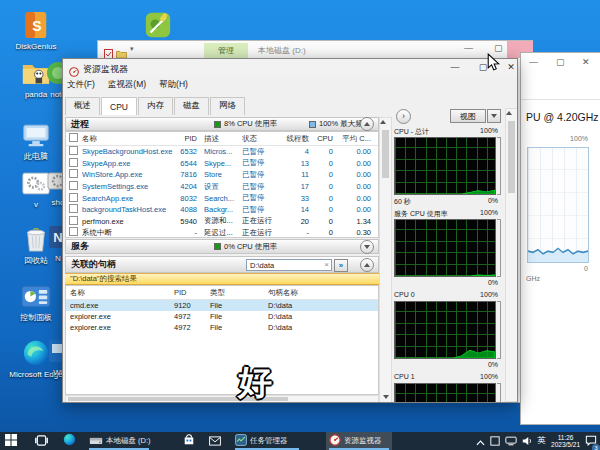 Image resolution: width=600 pixels, height=450 pixels. What do you see at coordinates (480, 441) in the screenshot?
I see `tray-chevron-up-icon` at bounding box center [480, 441].